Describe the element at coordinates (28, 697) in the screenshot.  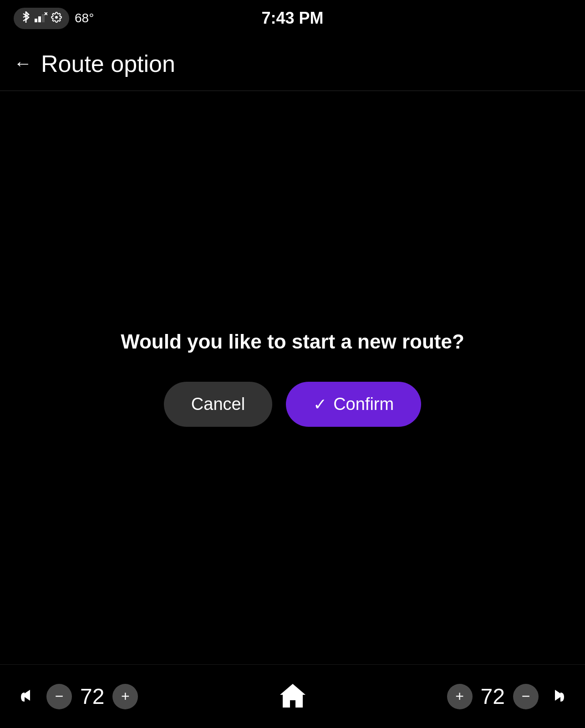
I see `left-audio-icon` at that location.